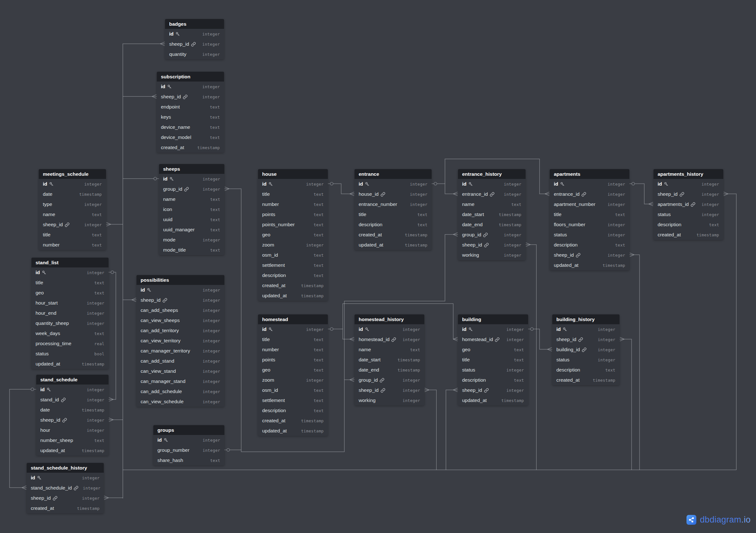  What do you see at coordinates (718, 520) in the screenshot?
I see `dbdiagram-logo: dbdiagram.io` at bounding box center [718, 520].